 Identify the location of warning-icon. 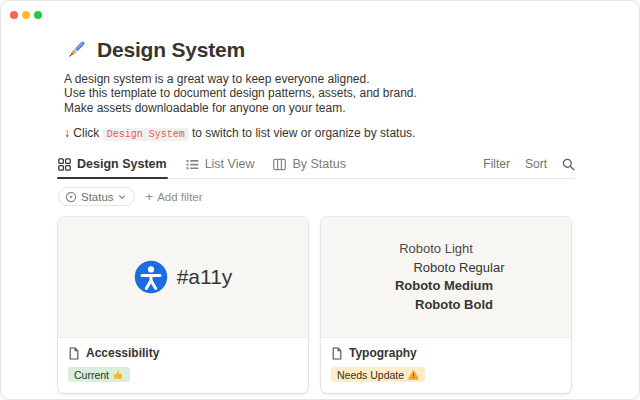
(414, 375).